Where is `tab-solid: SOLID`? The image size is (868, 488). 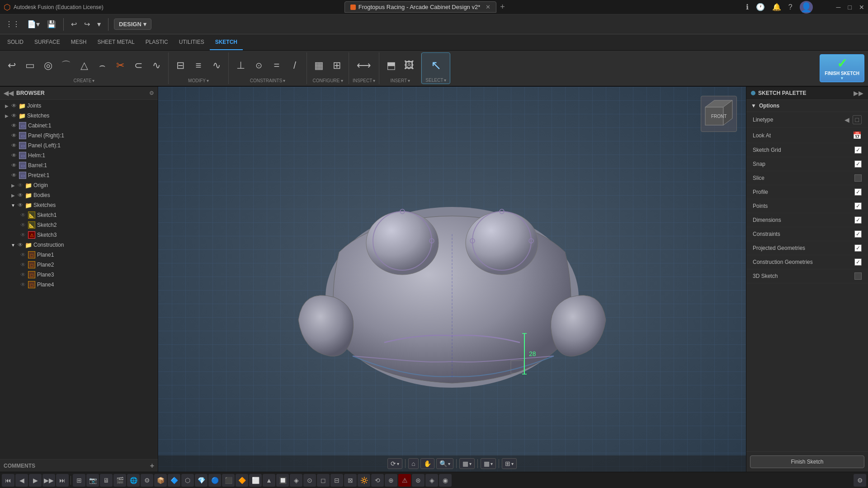
tab-solid: SOLID is located at coordinates (15, 42).